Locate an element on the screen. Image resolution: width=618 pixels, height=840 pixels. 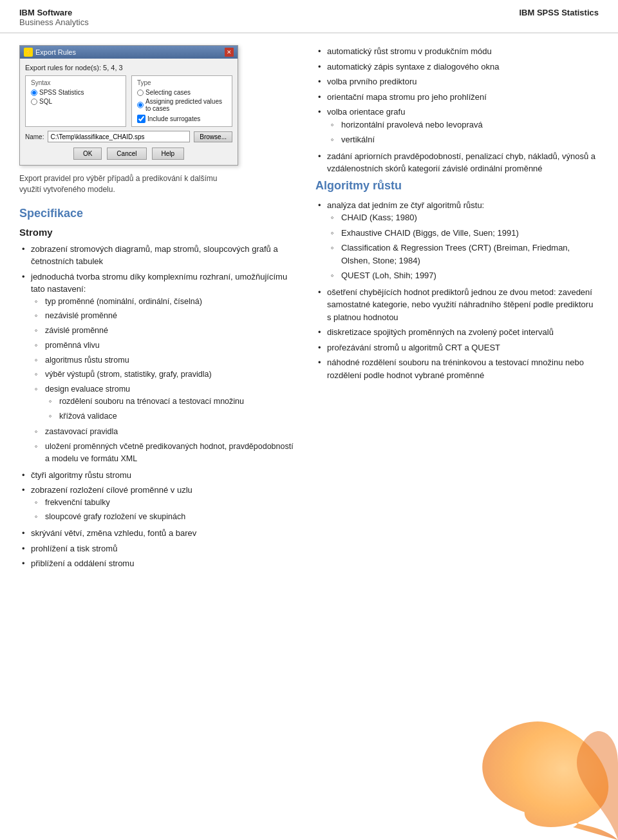
ok-button: OK is located at coordinates (88, 153).